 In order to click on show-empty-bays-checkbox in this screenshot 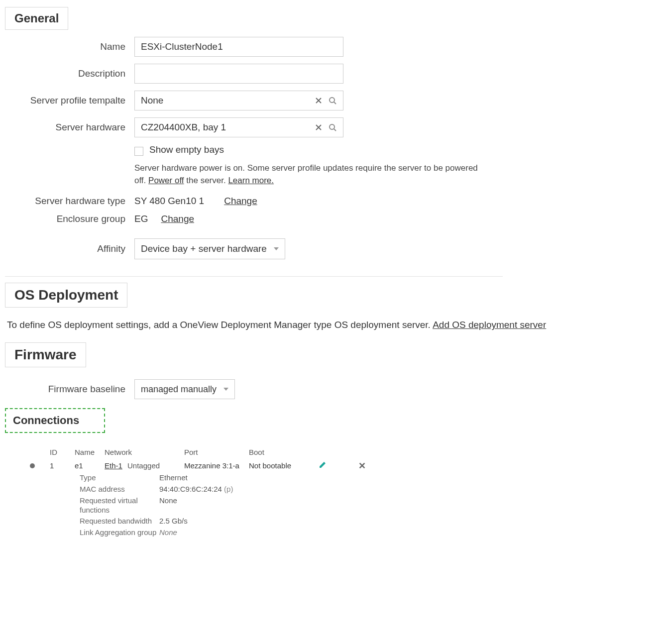, I will do `click(139, 151)`.